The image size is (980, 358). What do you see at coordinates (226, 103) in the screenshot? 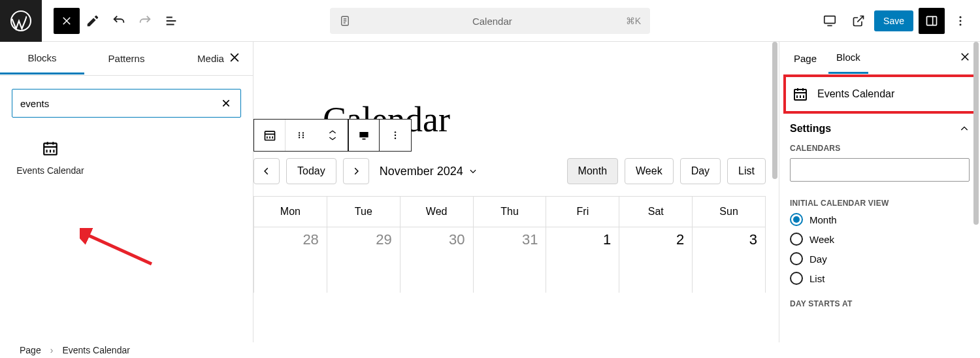
I see `clear-search-button` at bounding box center [226, 103].